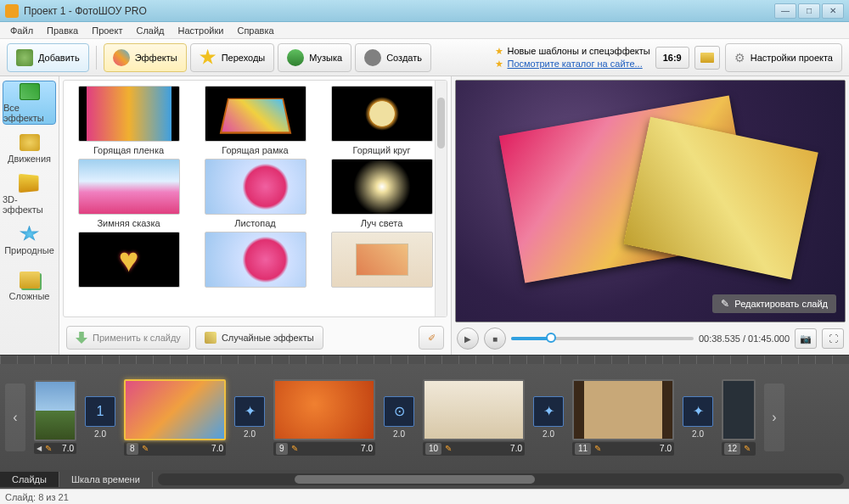  Describe the element at coordinates (129, 120) in the screenshot. I see `effect-item: Горящая пленка` at that location.